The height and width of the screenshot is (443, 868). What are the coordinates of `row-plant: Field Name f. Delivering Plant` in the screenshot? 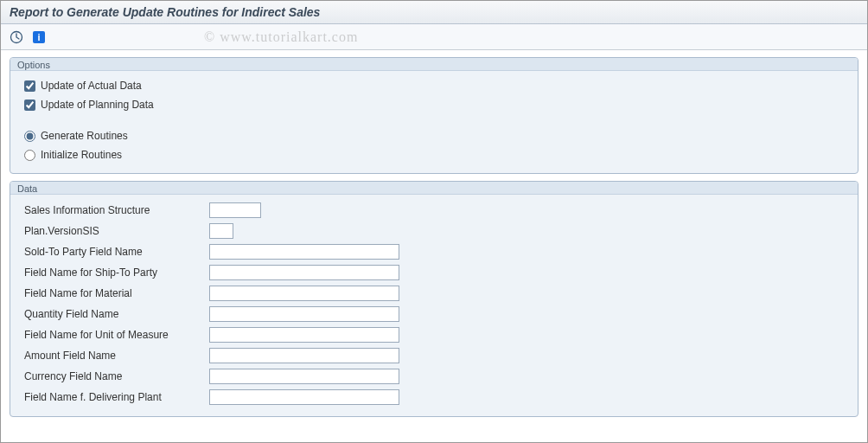 It's located at (434, 397).